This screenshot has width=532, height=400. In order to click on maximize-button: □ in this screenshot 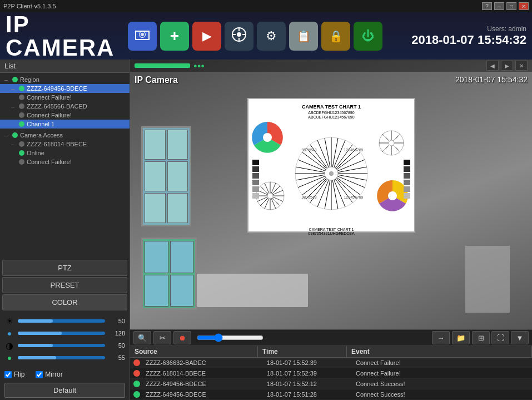, I will do `click(511, 6)`.